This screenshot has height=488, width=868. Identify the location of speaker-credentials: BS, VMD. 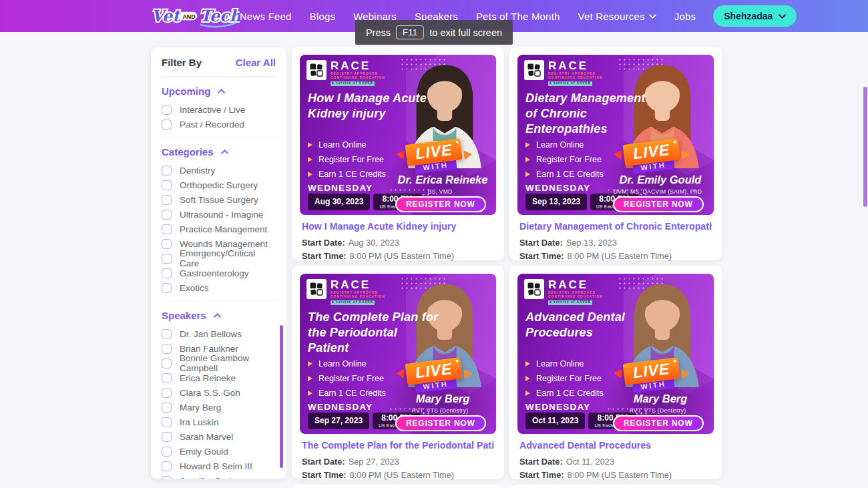
(440, 192).